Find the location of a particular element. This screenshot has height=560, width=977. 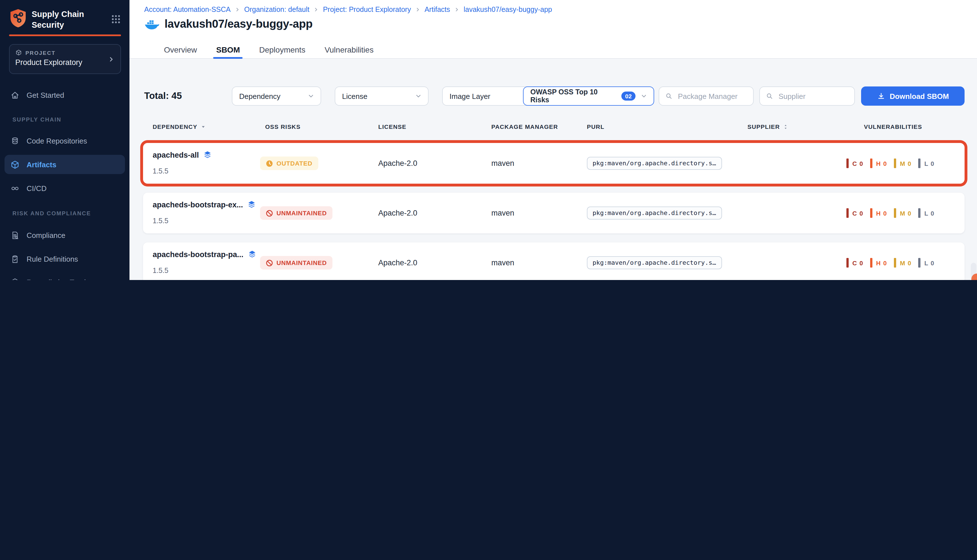

tab-vulnerabilities: Vulnerabilities is located at coordinates (349, 50).